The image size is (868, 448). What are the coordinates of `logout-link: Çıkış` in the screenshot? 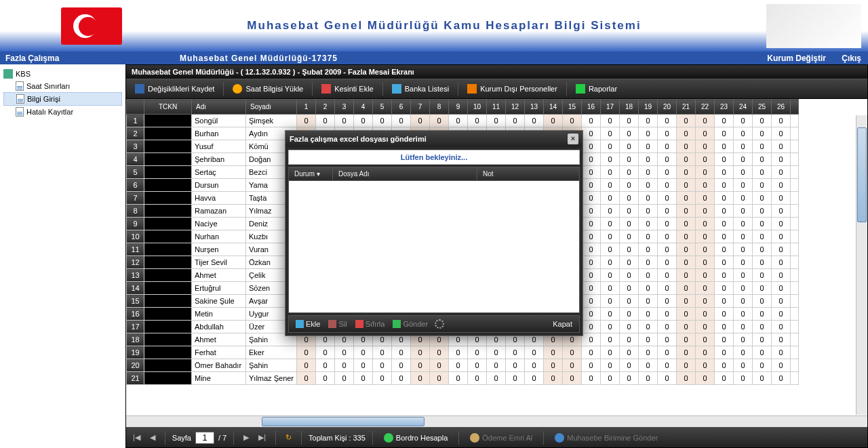 It's located at (852, 58).